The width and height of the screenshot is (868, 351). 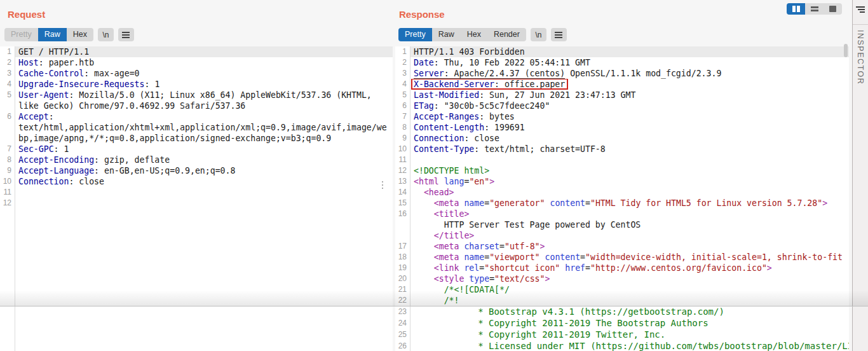 I want to click on code-row: 3Cache-Control: max-age=0, so click(x=196, y=74).